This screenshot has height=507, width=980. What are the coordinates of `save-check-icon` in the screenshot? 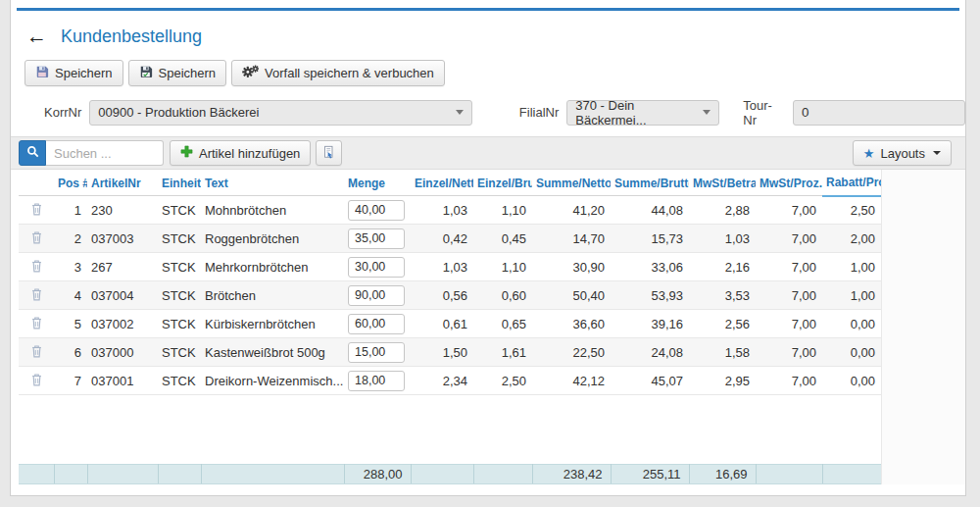 It's located at (146, 73).